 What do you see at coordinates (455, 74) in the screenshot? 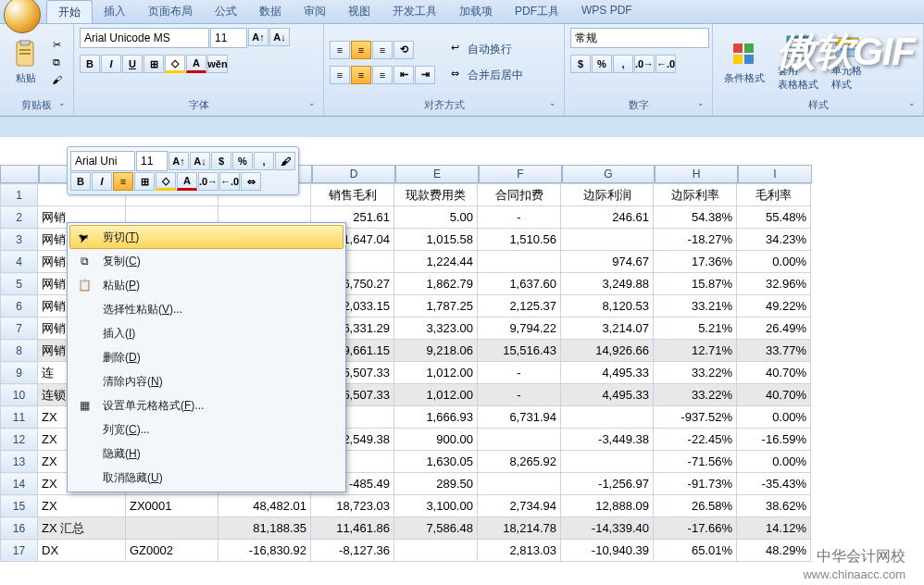
I see `merge-center-icon: ⇔` at bounding box center [455, 74].